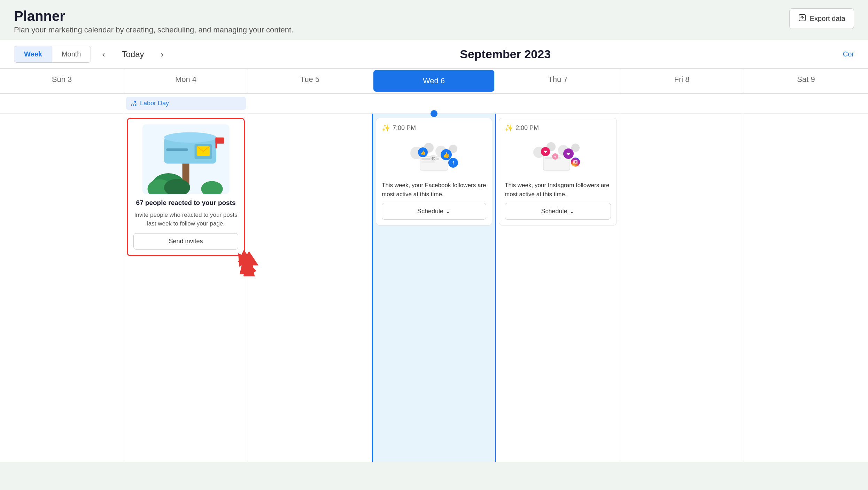 Image resolution: width=868 pixels, height=490 pixels. I want to click on schedule-label-instagram: Schedule, so click(554, 211).